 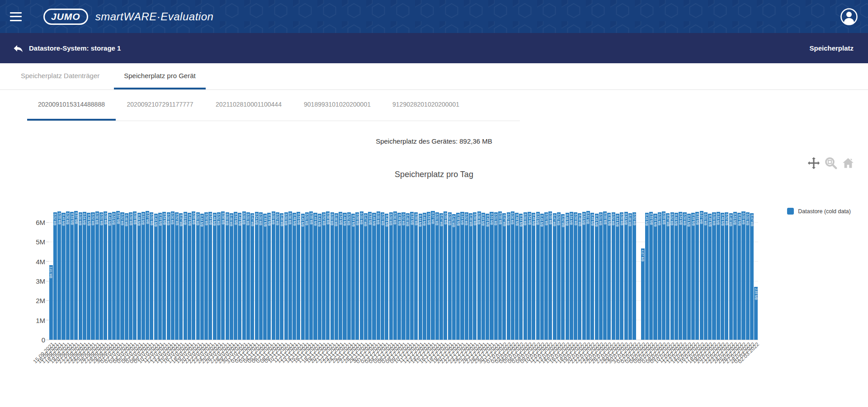 I want to click on bar-08.11.2021: 6,52 MB, so click(x=278, y=276).